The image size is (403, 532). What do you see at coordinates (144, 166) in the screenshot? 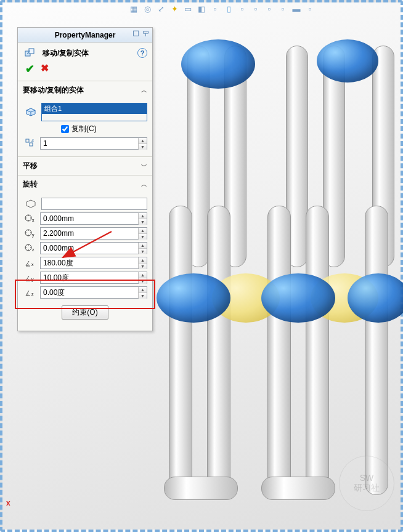
I see `chevron-down-icon: ﹀` at bounding box center [144, 166].